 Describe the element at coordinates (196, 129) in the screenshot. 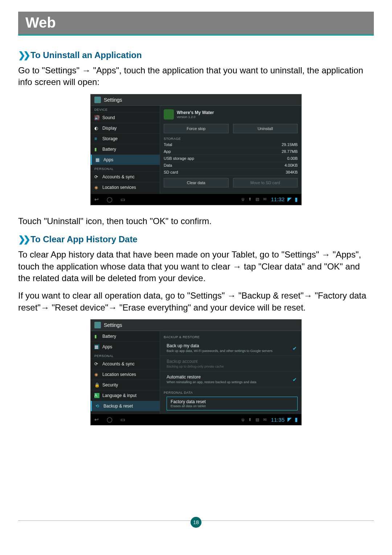

I see `force-stop-button: Force stop` at that location.